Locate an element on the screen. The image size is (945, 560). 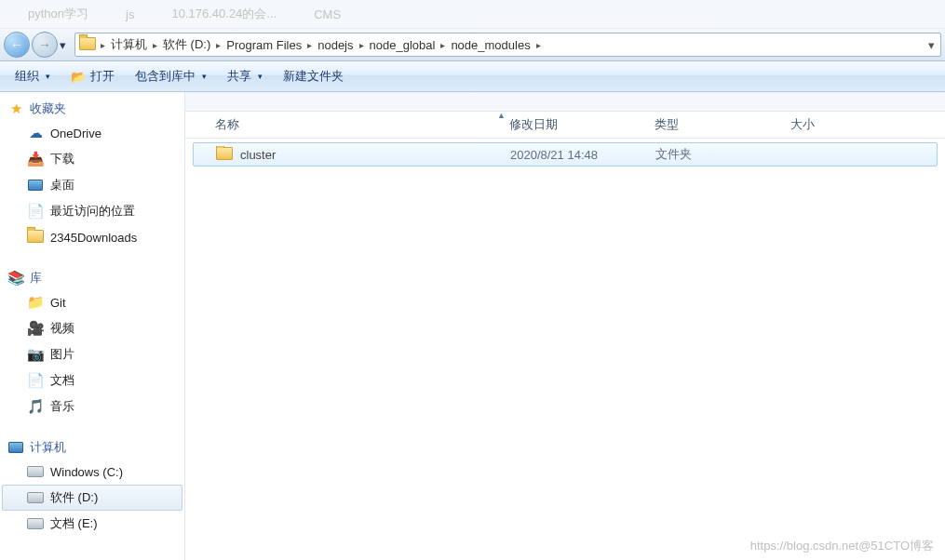
cloud-icon: ☁ is located at coordinates (35, 133).